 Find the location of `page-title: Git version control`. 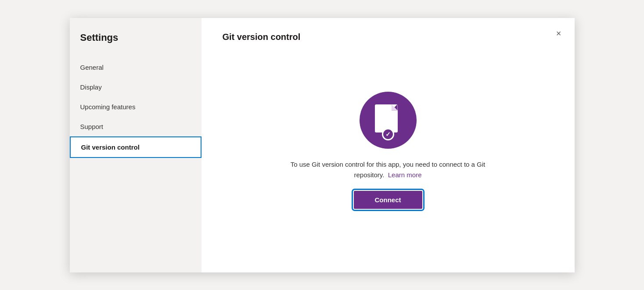

page-title: Git version control is located at coordinates (262, 37).